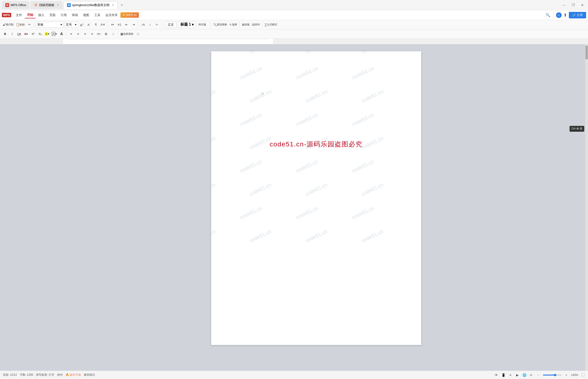 This screenshot has width=588, height=379. What do you see at coordinates (20, 25) in the screenshot?
I see `paste-button: 📋 粘贴` at bounding box center [20, 25].